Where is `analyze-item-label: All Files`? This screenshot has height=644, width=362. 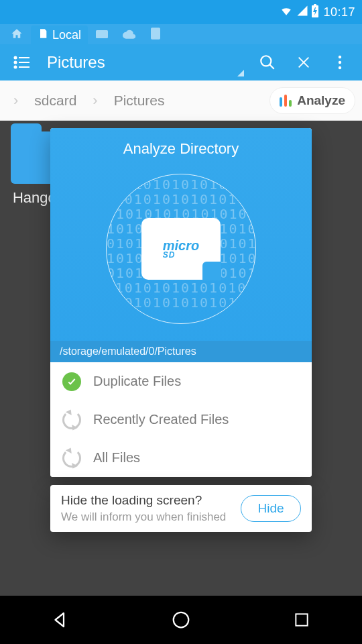
analyze-item-label: All Files is located at coordinates (117, 458).